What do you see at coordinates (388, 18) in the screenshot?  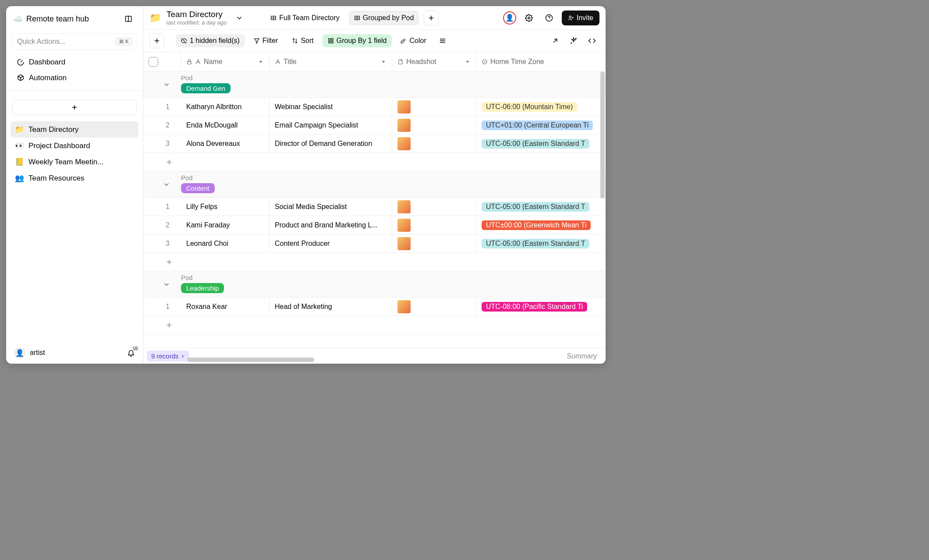 I see `view-label: Grouped by Pod` at bounding box center [388, 18].